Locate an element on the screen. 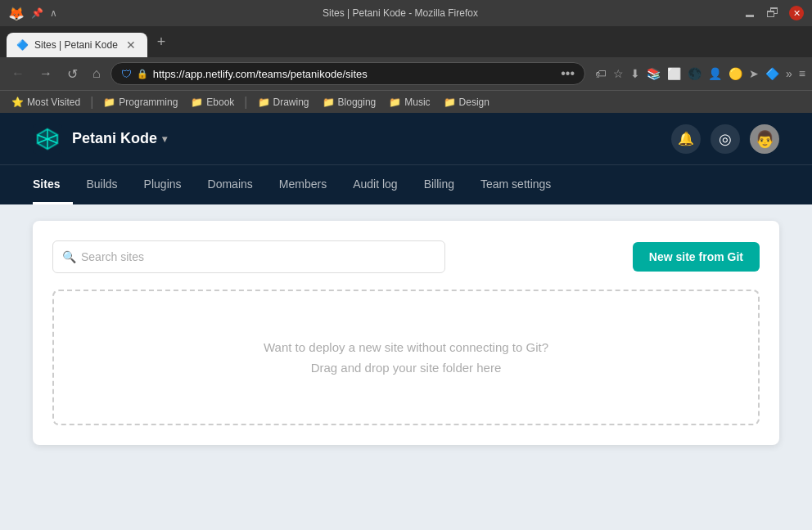 The image size is (812, 530). bookmark-label: Music is located at coordinates (417, 102).